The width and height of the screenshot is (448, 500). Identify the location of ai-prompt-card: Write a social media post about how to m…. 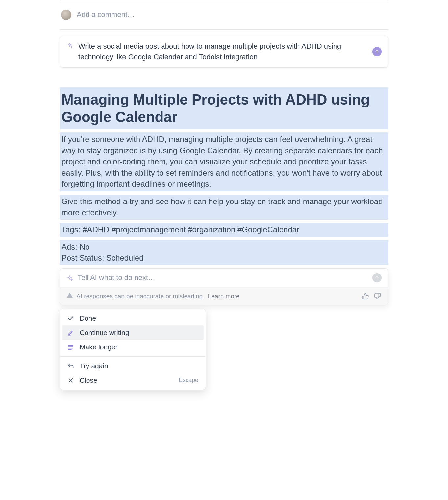
(224, 52).